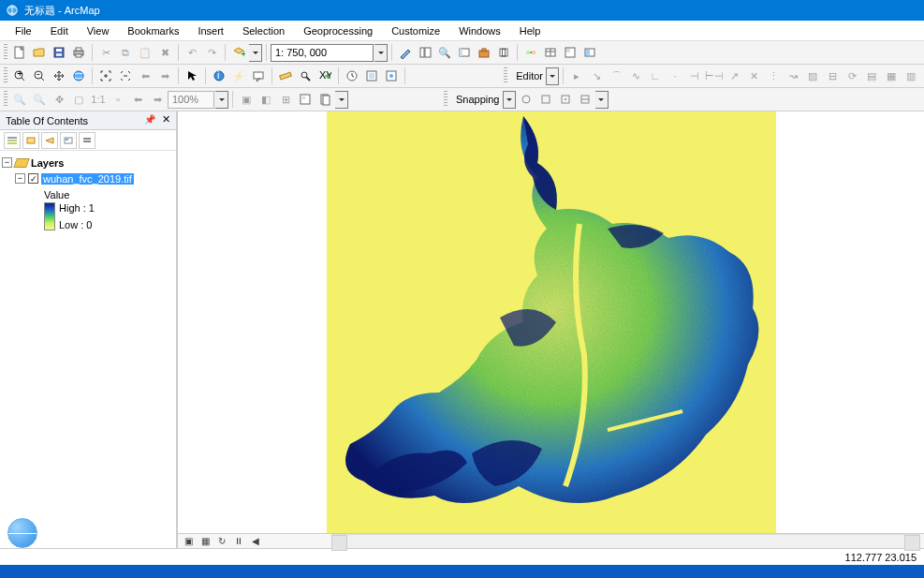 This screenshot has height=578, width=924. Describe the element at coordinates (530, 31) in the screenshot. I see `menu-help: Help` at that location.